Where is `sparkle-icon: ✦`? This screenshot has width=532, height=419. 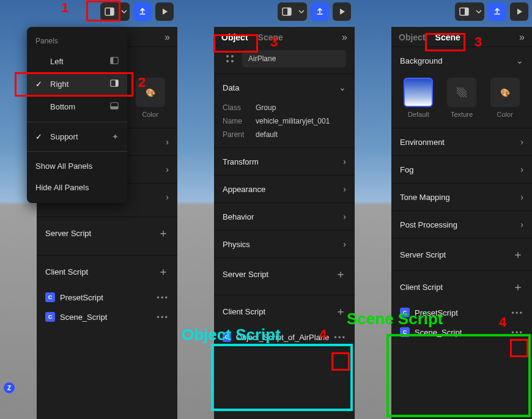 sparkle-icon: ✦ is located at coordinates (115, 137).